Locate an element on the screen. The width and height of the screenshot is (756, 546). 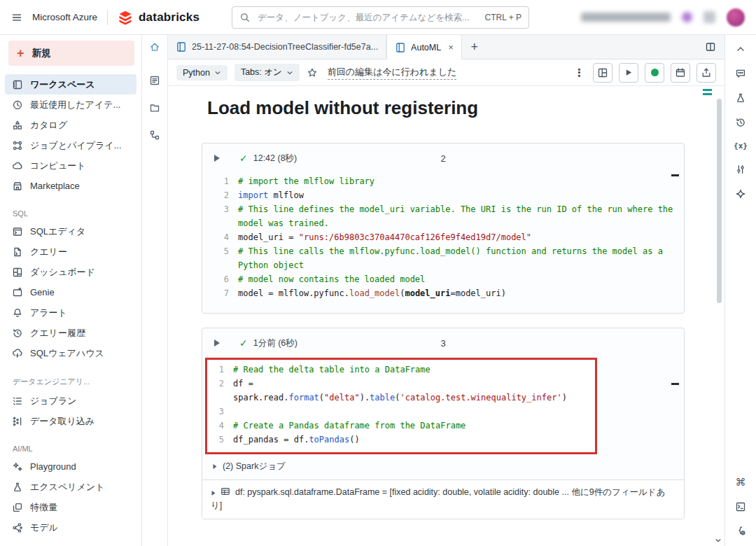
kebab-menu-icon: ⋮ is located at coordinates (580, 73).